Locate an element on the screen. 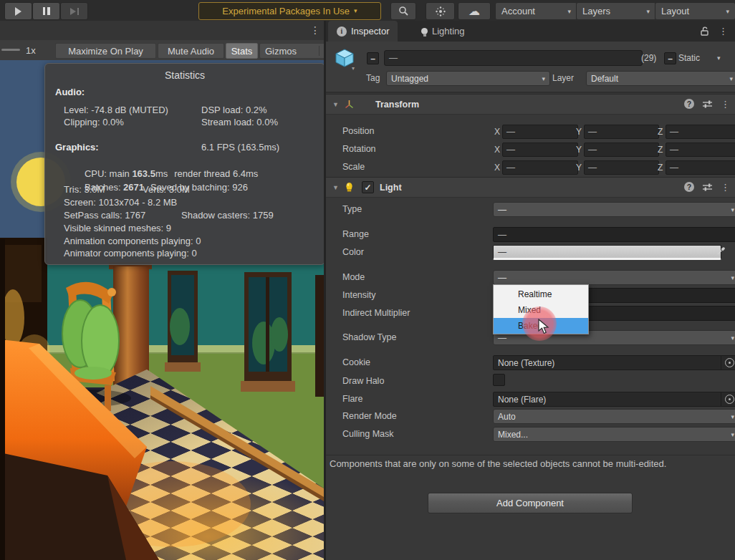 The height and width of the screenshot is (560, 735). mode-dropdown: —▾ is located at coordinates (614, 278).